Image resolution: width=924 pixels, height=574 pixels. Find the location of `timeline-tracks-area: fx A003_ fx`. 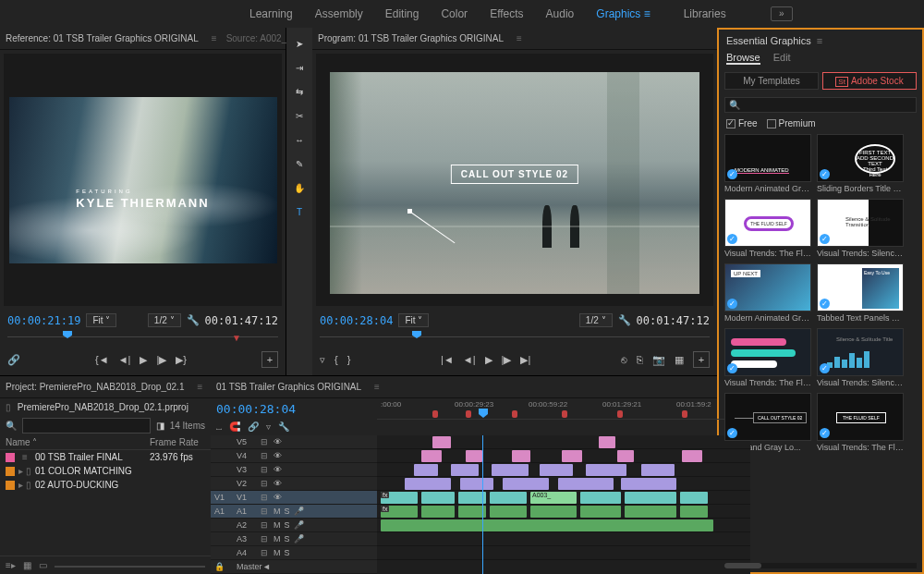

timeline-tracks-area: fx A003_ fx is located at coordinates (564, 505).